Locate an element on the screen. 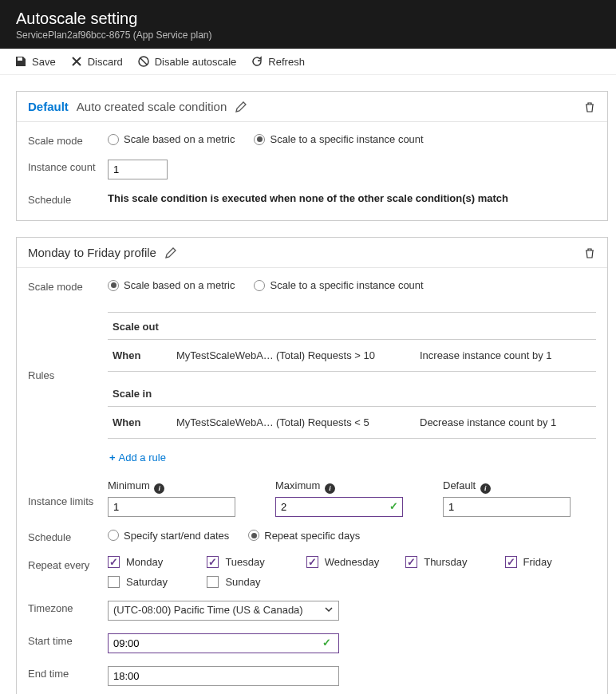 Image resolution: width=616 pixels, height=694 pixels. close-icon is located at coordinates (77, 61).